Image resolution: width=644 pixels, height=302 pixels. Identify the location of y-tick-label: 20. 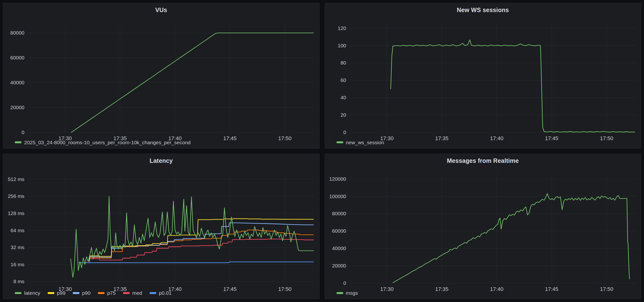
(343, 115).